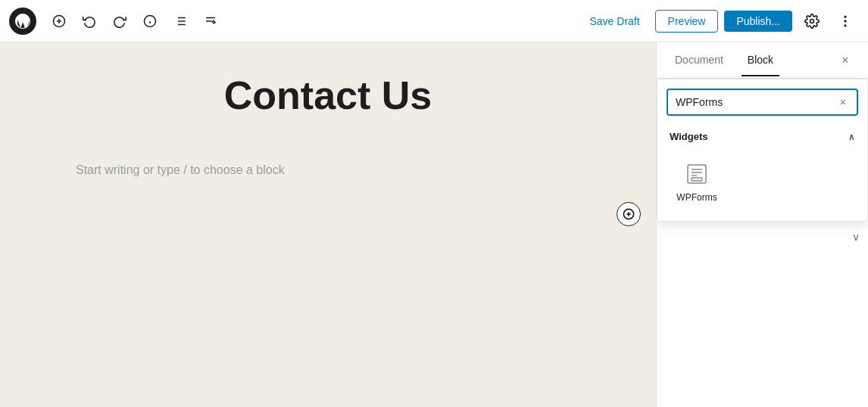 This screenshot has width=868, height=407. What do you see at coordinates (23, 21) in the screenshot?
I see `wp-logo-icon` at bounding box center [23, 21].